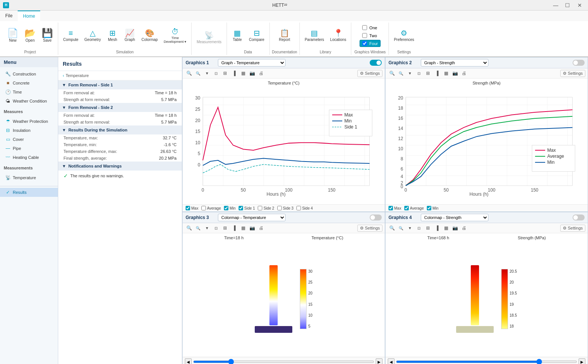 This screenshot has height=364, width=588. What do you see at coordinates (29, 83) in the screenshot?
I see `sidebar-item-concrete: ■ Concrete` at bounding box center [29, 83].